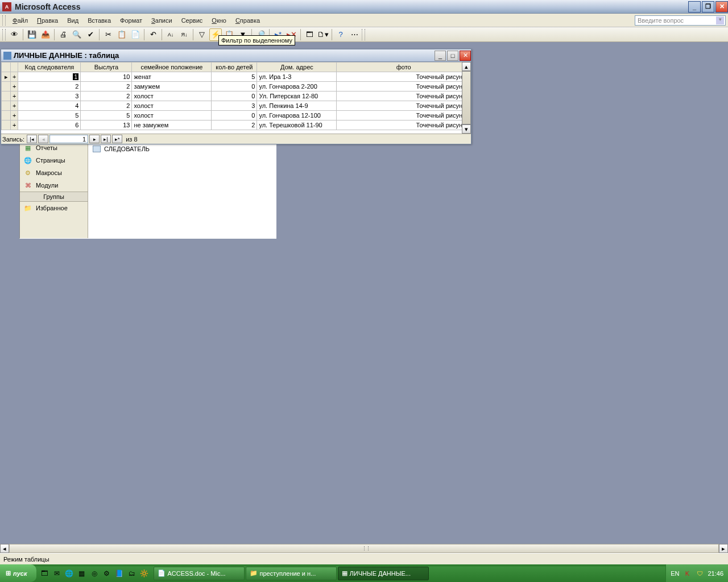 The width and height of the screenshot is (728, 582). What do you see at coordinates (364, 548) in the screenshot?
I see `hscroll-thumb` at bounding box center [364, 548].